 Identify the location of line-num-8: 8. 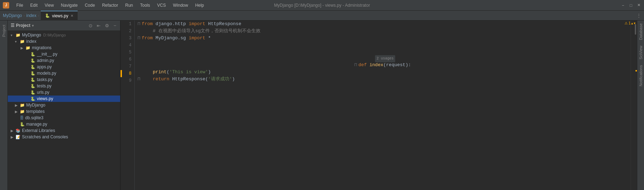
(128, 74).